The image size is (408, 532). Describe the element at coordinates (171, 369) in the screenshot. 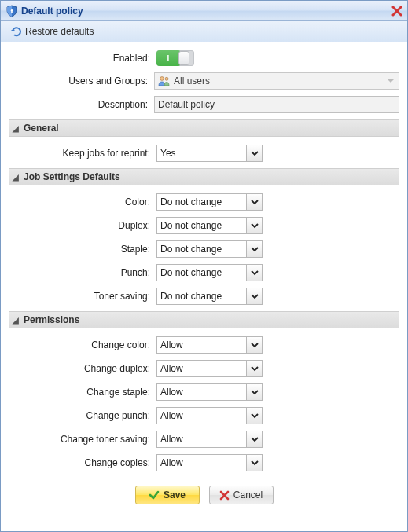

I see `change-duplex-value: Allow` at that location.